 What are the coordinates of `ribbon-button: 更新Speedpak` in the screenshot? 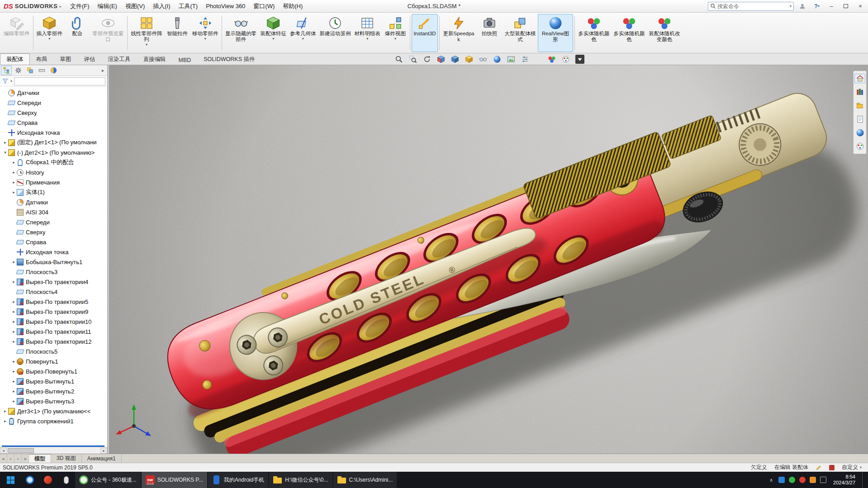 It's located at (459, 33).